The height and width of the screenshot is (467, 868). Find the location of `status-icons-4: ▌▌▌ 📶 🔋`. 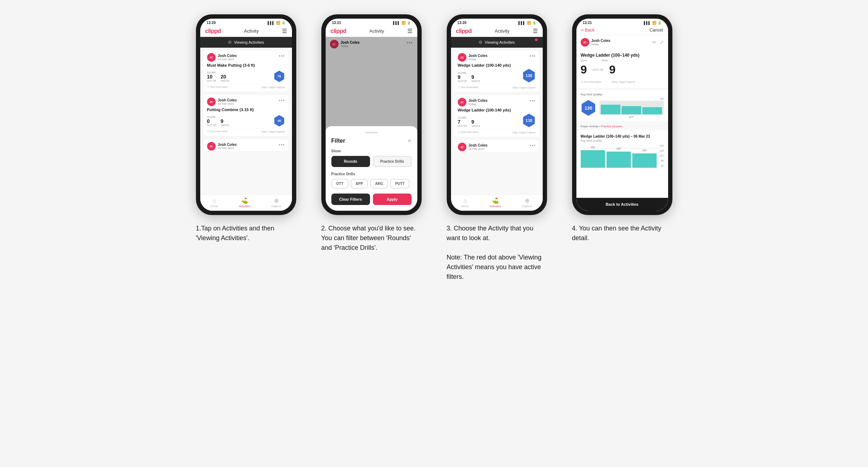

status-icons-4: ▌▌▌ 📶 🔋 is located at coordinates (653, 23).